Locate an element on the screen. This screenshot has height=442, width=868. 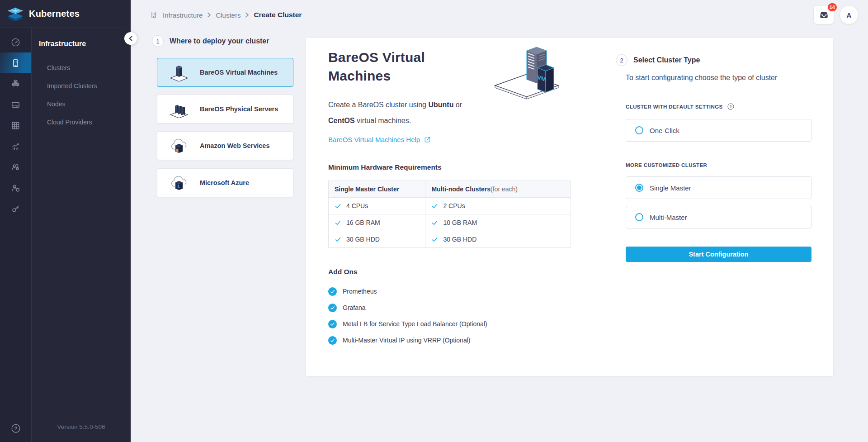
requirements-header-row: Single Master Cluster Multi-node Cluster… is located at coordinates (450, 189).